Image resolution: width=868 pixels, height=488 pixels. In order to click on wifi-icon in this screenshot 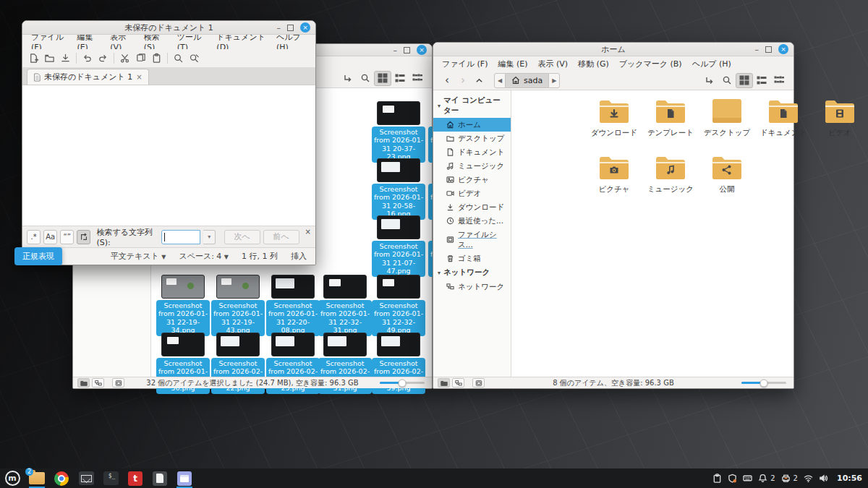, I will do `click(809, 479)`.